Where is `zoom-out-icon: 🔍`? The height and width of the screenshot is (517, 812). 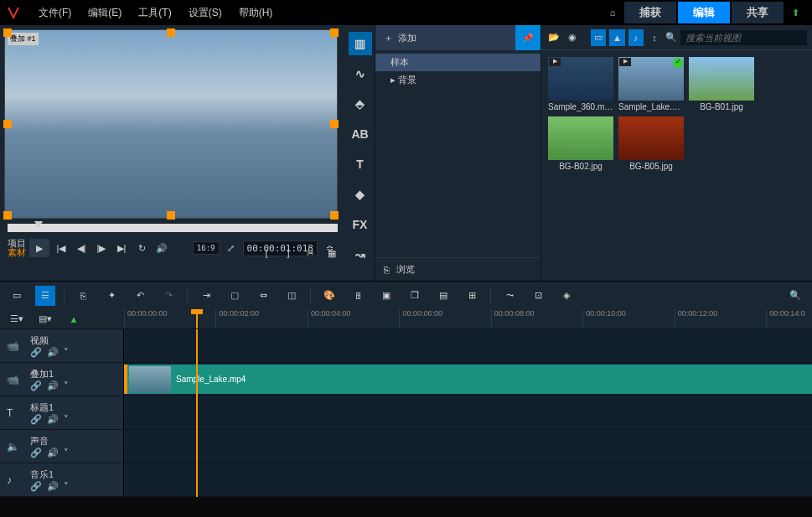 zoom-out-icon: 🔍 is located at coordinates (795, 296).